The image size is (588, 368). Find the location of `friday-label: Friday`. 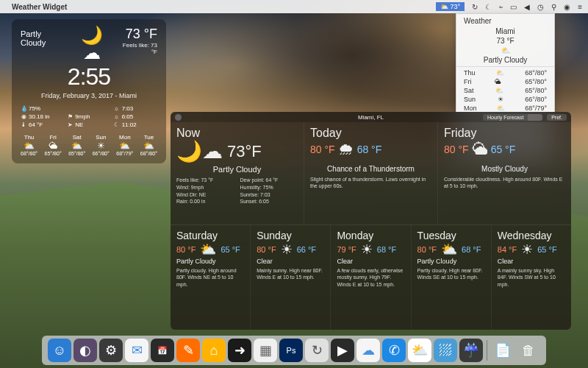

friday-label: Friday is located at coordinates (504, 133).